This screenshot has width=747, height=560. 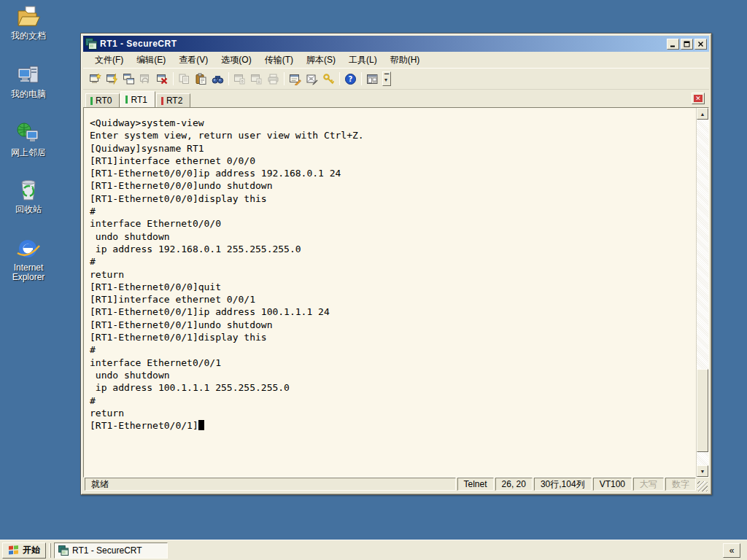 I want to click on my-computer-icon, so click(x=28, y=75).